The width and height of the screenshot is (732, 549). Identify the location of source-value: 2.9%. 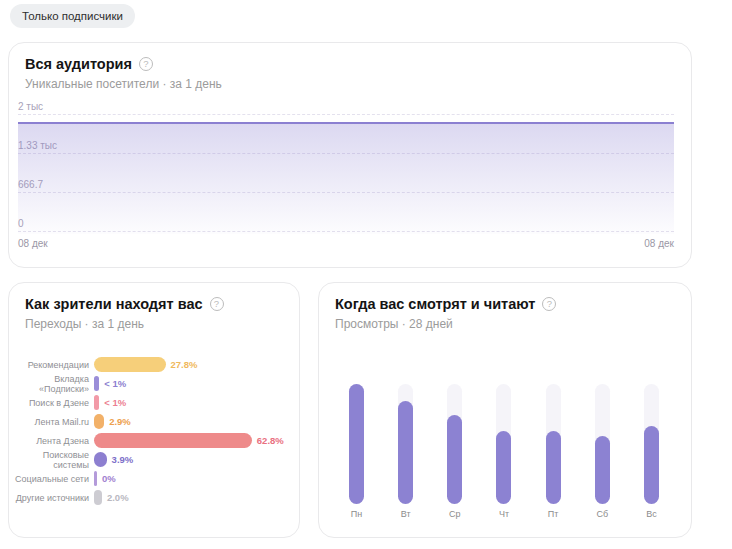
(120, 422).